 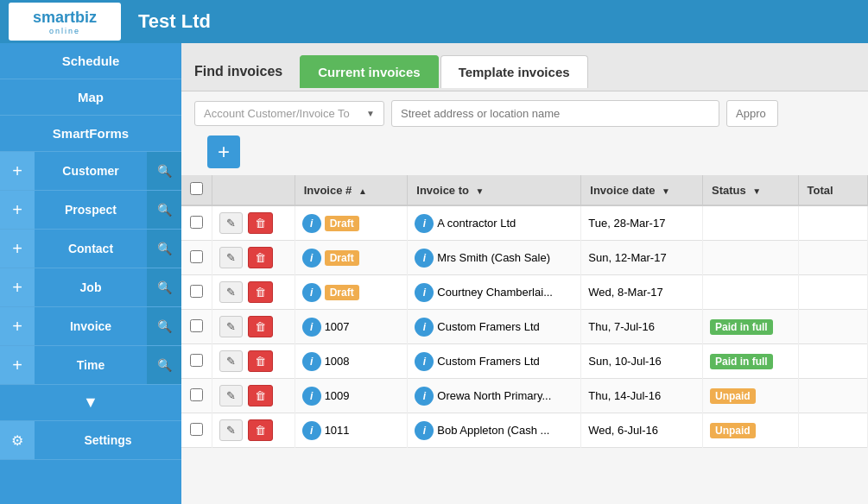 What do you see at coordinates (224, 152) in the screenshot?
I see `add-invoice-fab-button: +` at bounding box center [224, 152].